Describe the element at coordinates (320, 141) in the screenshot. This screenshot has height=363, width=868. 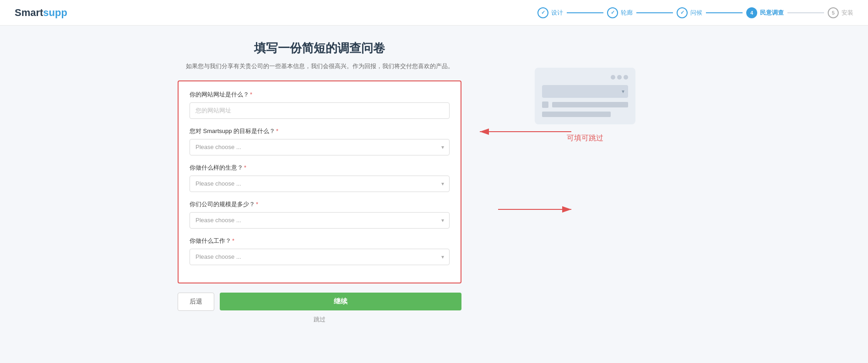
I see `goal-group: 您对 Smartsupp 的目标是什么？* Please choose ... …` at that location.